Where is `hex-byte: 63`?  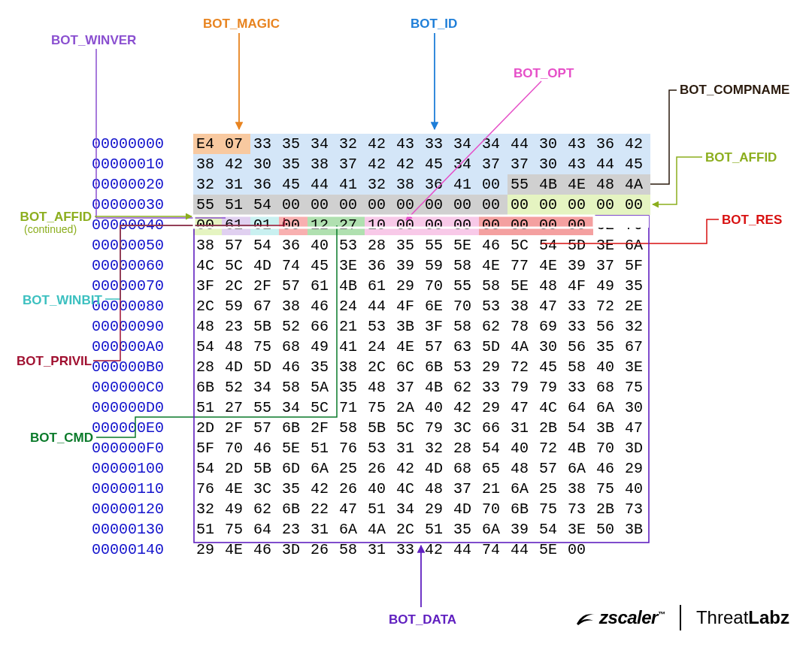 hex-byte: 63 is located at coordinates (465, 347).